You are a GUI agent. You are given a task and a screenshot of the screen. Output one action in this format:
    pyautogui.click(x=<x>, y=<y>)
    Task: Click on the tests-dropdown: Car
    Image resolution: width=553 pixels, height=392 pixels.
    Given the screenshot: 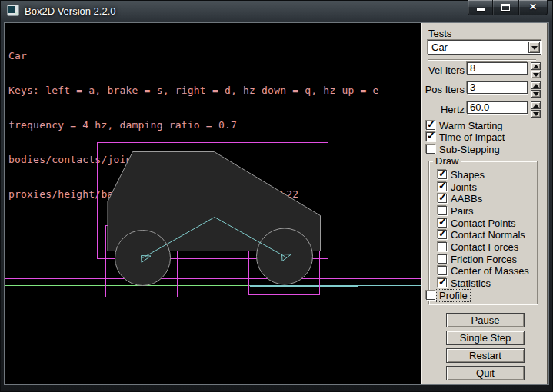 What is the action you would take?
    pyautogui.click(x=485, y=48)
    